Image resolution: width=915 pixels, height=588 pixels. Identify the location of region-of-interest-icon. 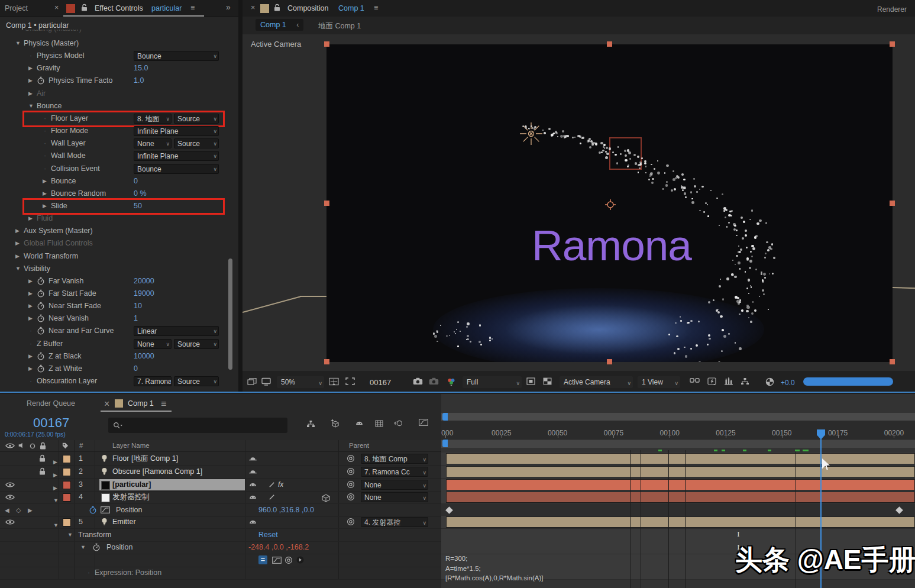
(350, 381).